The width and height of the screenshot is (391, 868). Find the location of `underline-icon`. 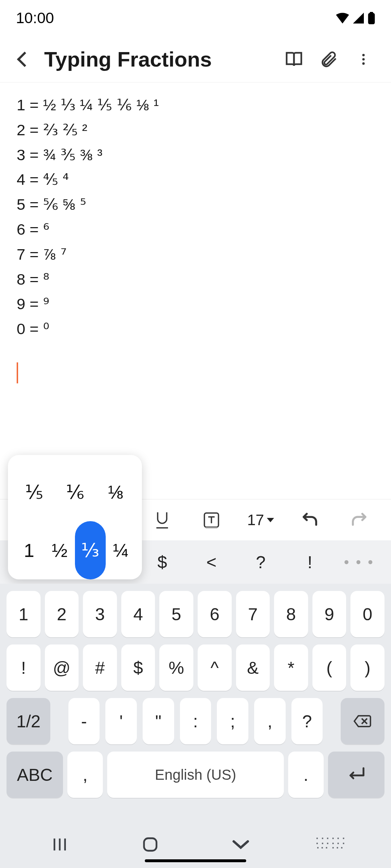

underline-icon is located at coordinates (162, 520).